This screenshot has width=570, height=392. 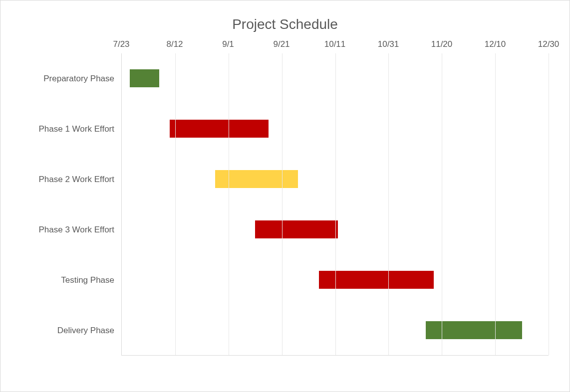 What do you see at coordinates (296, 229) in the screenshot?
I see `gantt-bar-phase3` at bounding box center [296, 229].